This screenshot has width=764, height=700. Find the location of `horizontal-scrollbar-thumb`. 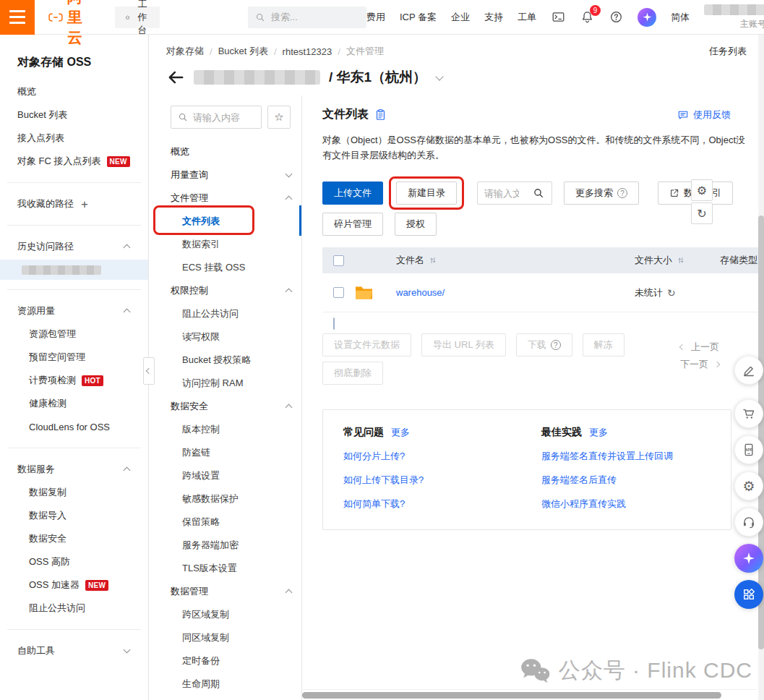

horizontal-scrollbar-thumb is located at coordinates (512, 696).